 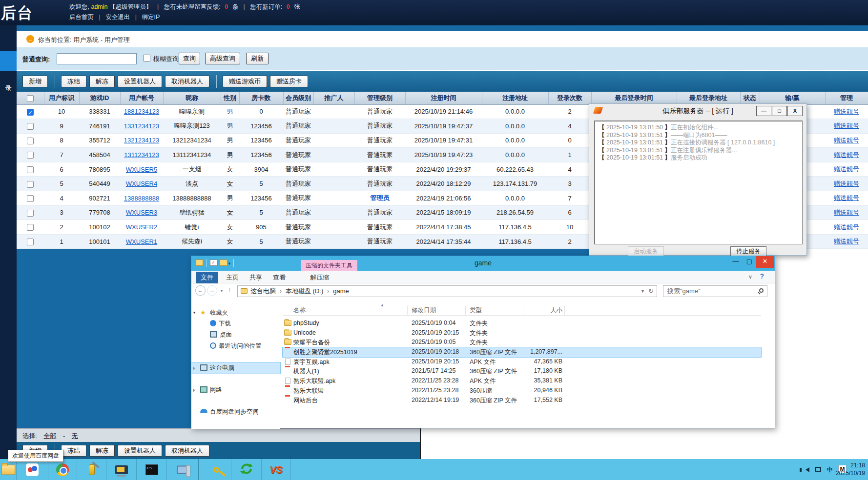 What do you see at coordinates (142, 213) in the screenshot?
I see `account-link: WXUSER3` at bounding box center [142, 213].